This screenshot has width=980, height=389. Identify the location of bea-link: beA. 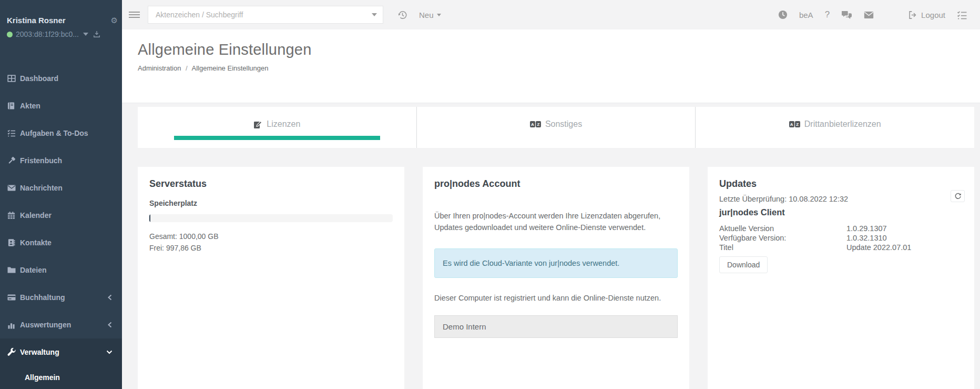
(807, 15).